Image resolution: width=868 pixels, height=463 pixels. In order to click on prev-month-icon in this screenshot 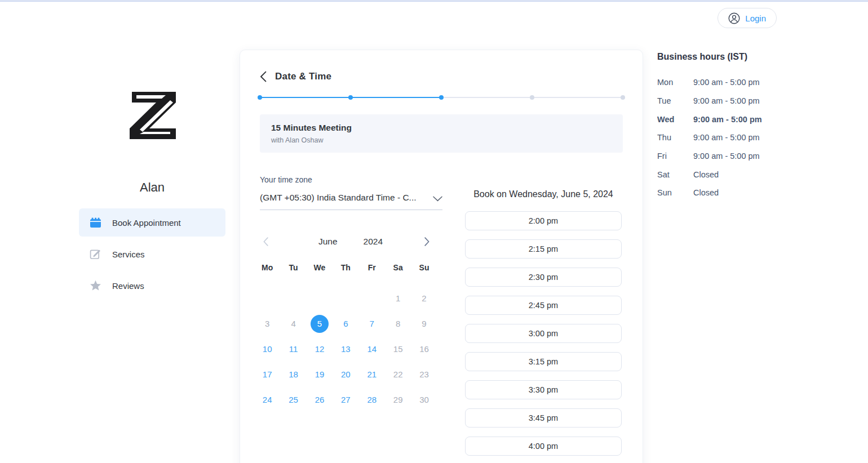, I will do `click(270, 242)`.